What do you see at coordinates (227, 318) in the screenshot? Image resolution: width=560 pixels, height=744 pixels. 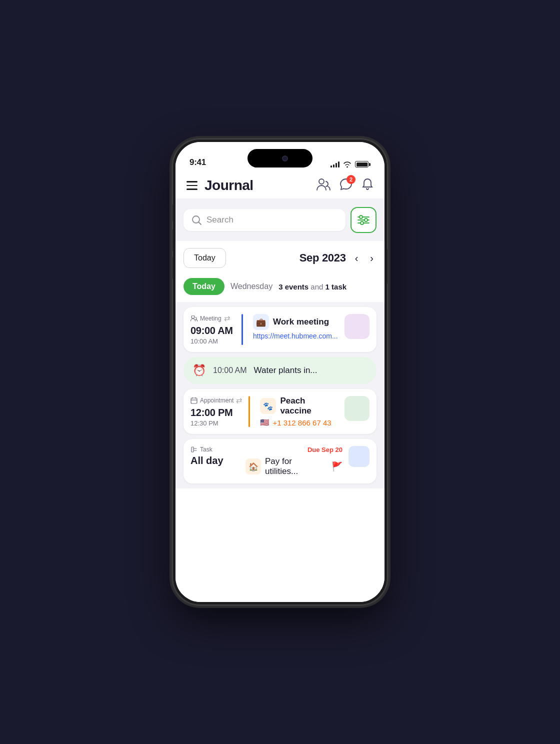 I see `repeat-icon: ⇄` at bounding box center [227, 318].